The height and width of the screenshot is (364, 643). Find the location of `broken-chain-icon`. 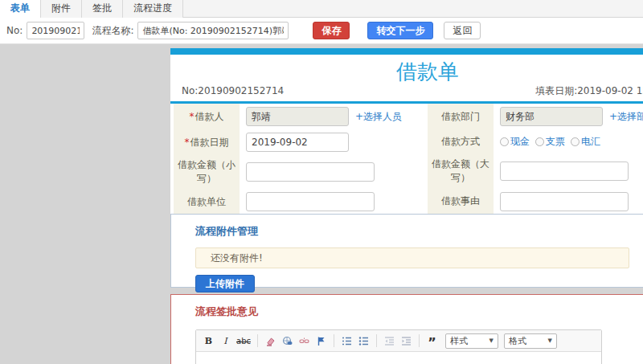

broken-chain-icon is located at coordinates (304, 341).